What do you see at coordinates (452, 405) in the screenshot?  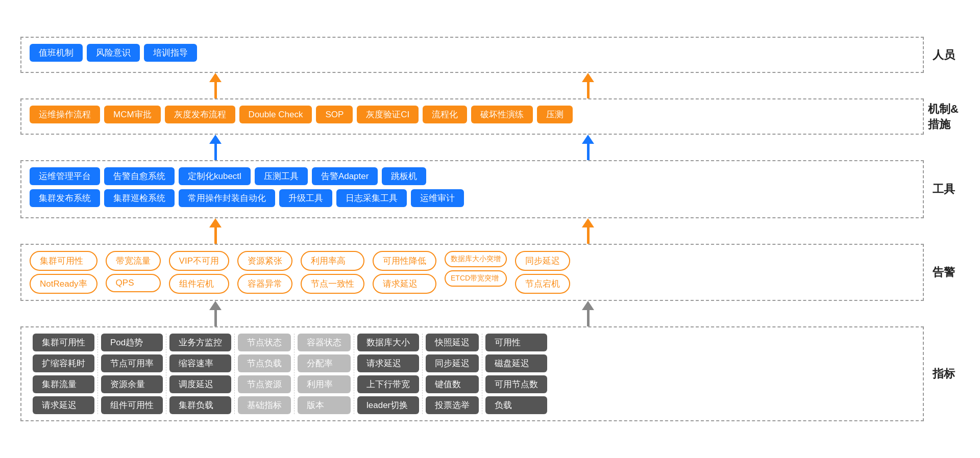 I see `zhibiao-投票选举: 投票选举` at bounding box center [452, 405].